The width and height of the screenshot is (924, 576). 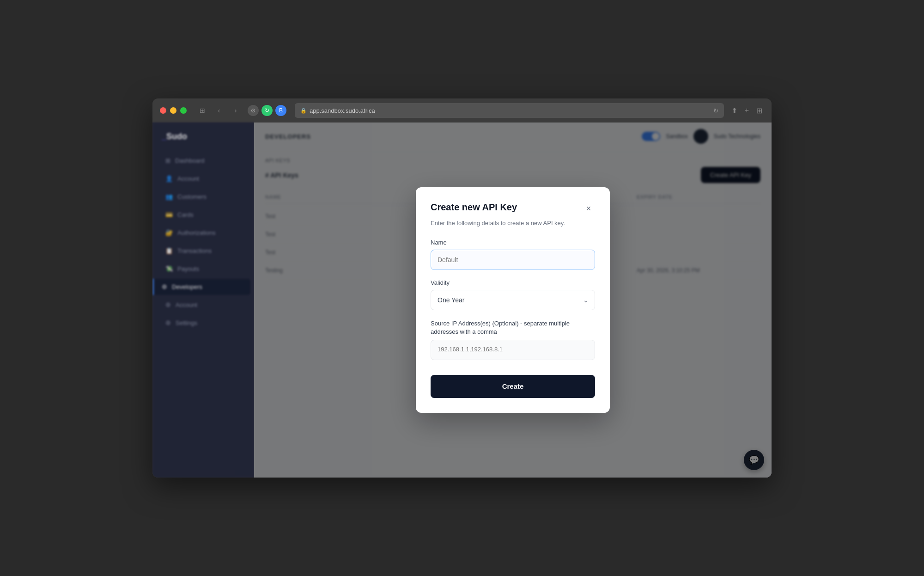 What do you see at coordinates (513, 300) in the screenshot?
I see `validity-select-wrapper: One Year Six Months Three Months Never` at bounding box center [513, 300].